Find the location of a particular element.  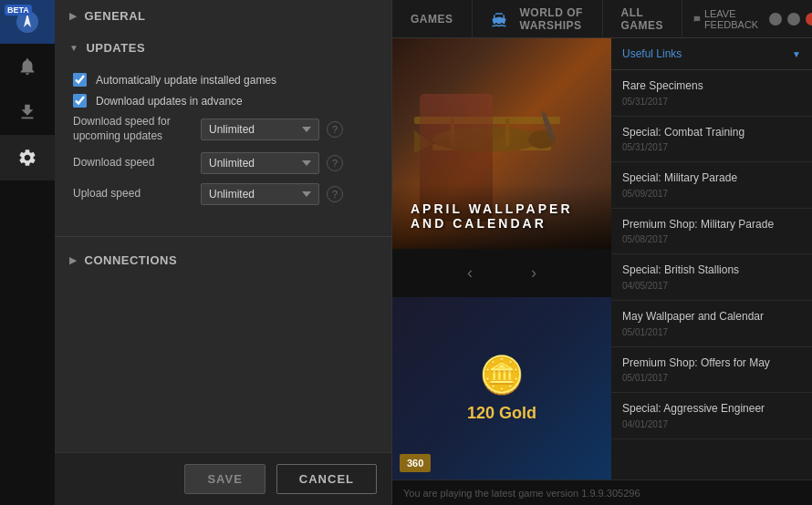

news-item: Premium Shop: Military Parade 05/08/2017 is located at coordinates (712, 232).